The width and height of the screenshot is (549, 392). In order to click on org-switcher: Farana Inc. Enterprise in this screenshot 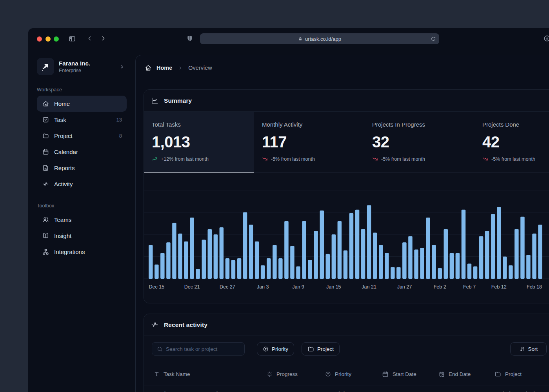, I will do `click(82, 67)`.